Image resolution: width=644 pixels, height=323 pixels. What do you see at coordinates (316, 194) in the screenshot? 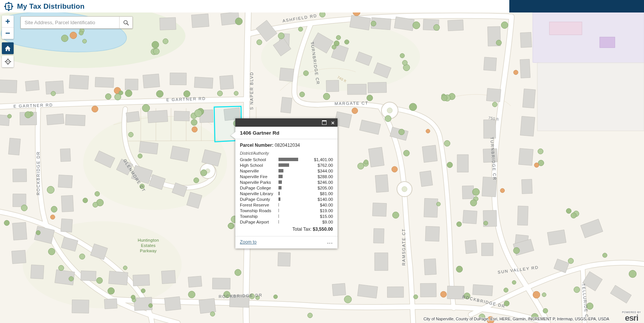
I see `tax-row-amount: $81.00` at bounding box center [316, 194].